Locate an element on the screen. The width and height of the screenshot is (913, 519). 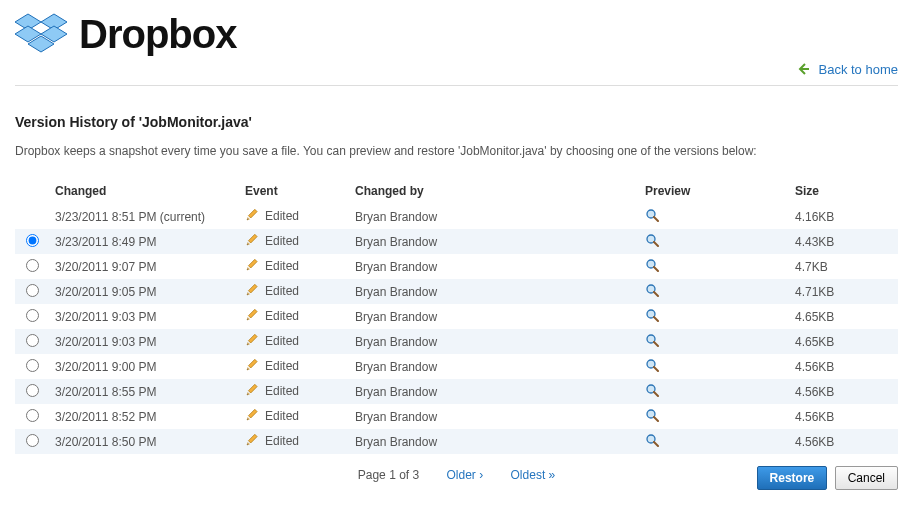
size-cell: 4.16KB is located at coordinates (844, 216).